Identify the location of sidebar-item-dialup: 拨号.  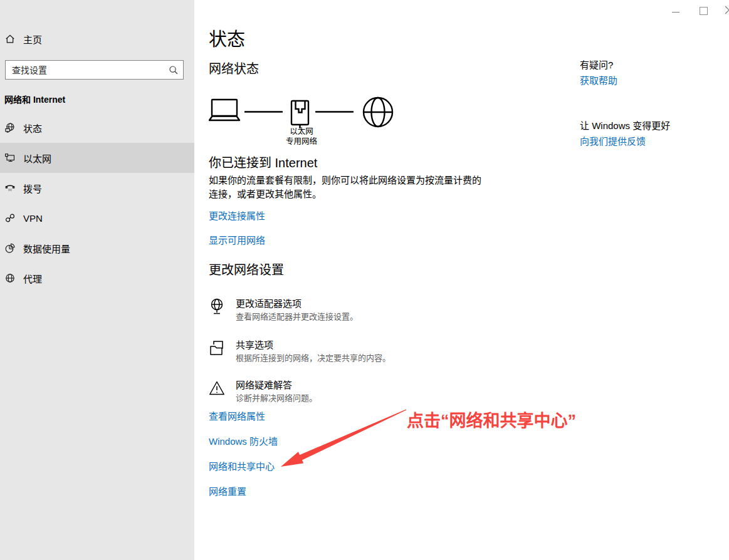
(97, 188).